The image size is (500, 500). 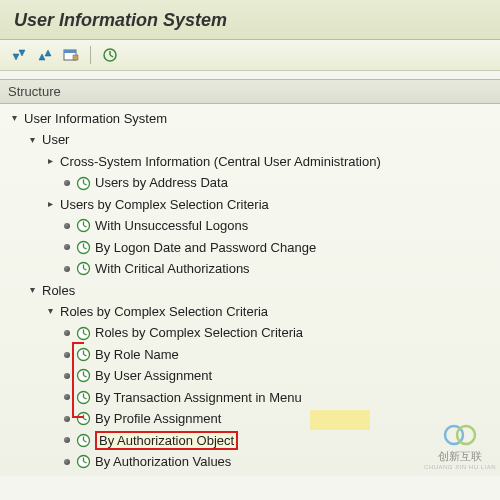 I want to click on watermark-subtext: CHUANG XIN HU LIAN, so click(x=460, y=467).